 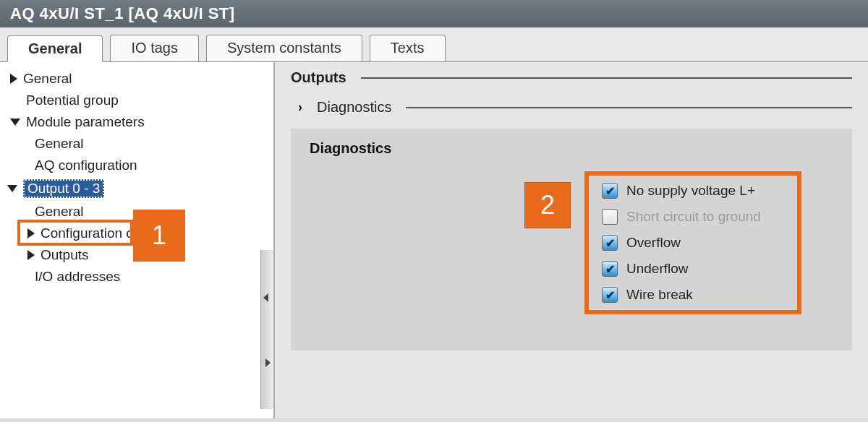 What do you see at coordinates (654, 243) in the screenshot?
I see `check-label: Overflow` at bounding box center [654, 243].